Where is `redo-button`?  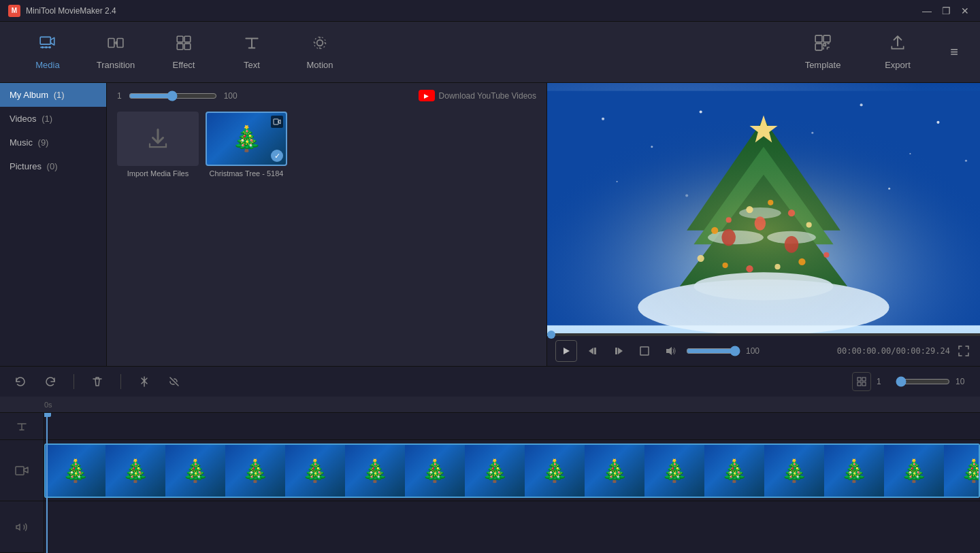 redo-button is located at coordinates (50, 382).